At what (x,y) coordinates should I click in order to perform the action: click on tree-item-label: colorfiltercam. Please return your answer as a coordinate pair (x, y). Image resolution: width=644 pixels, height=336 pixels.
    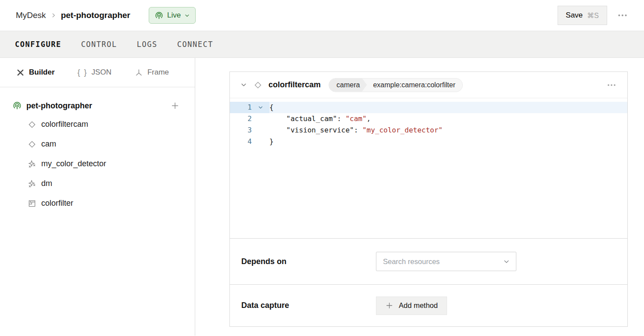
    Looking at the image, I should click on (65, 125).